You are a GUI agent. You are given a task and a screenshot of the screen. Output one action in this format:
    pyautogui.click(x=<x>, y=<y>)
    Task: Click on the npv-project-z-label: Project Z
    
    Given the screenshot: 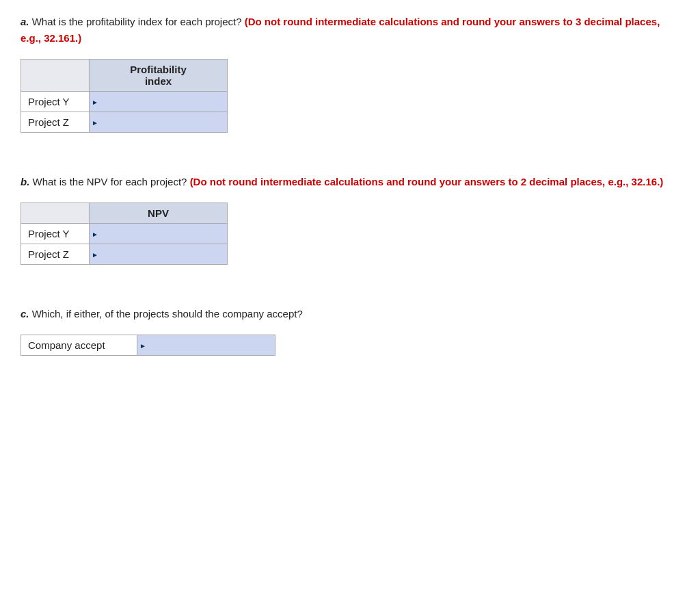 What is the action you would take?
    pyautogui.click(x=55, y=255)
    